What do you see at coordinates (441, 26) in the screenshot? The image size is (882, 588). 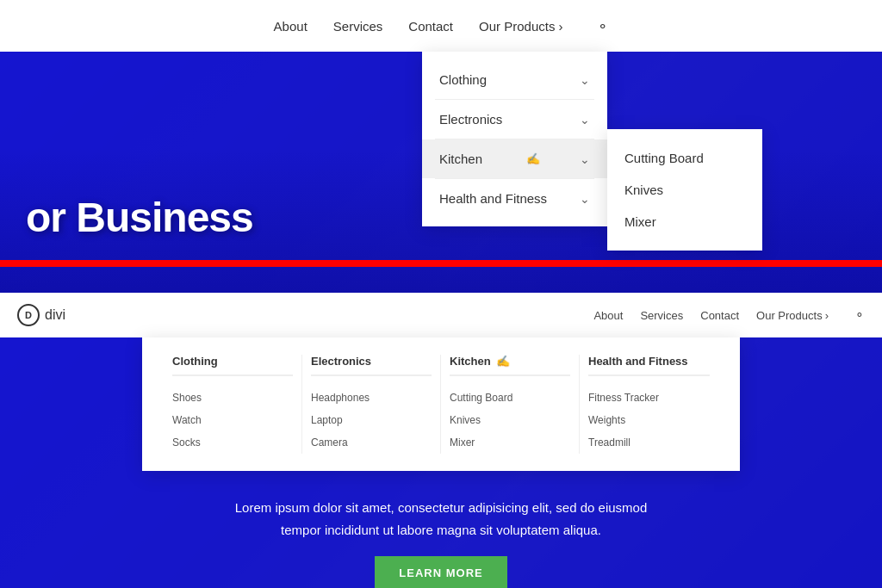 I see `top-nav-links: About Services Contact Our Products › ⚬` at bounding box center [441, 26].